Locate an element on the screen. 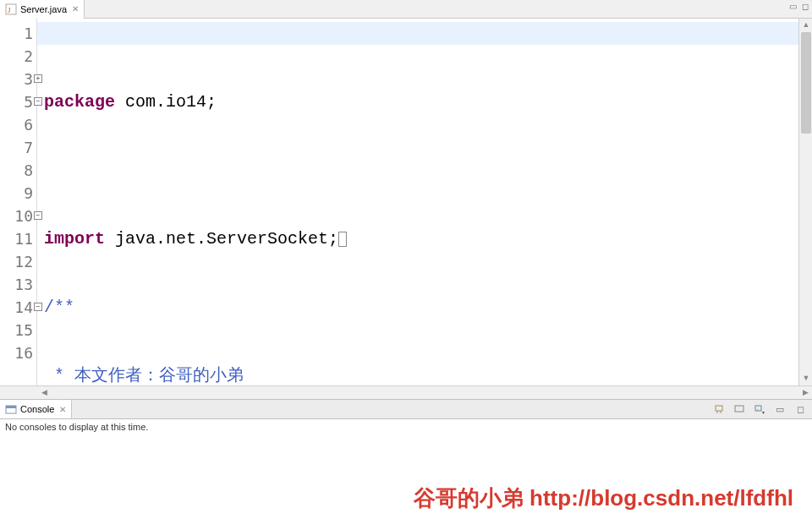  line-number: 15 is located at coordinates (17, 330).